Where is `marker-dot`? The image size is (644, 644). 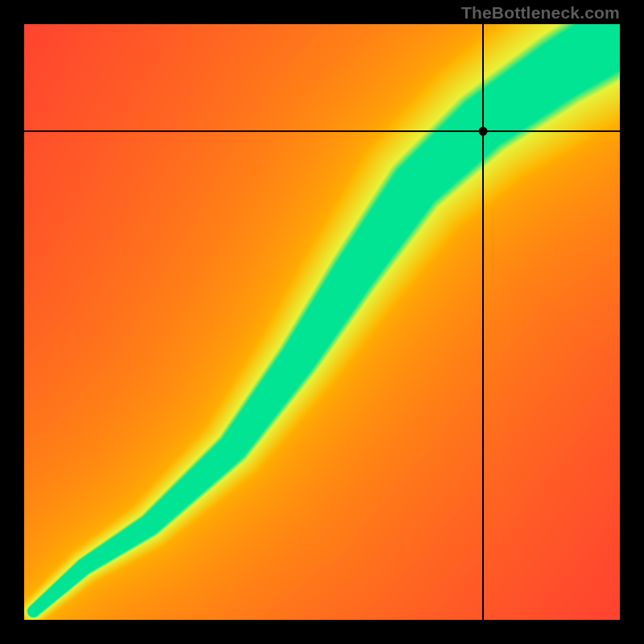 marker-dot is located at coordinates (483, 132).